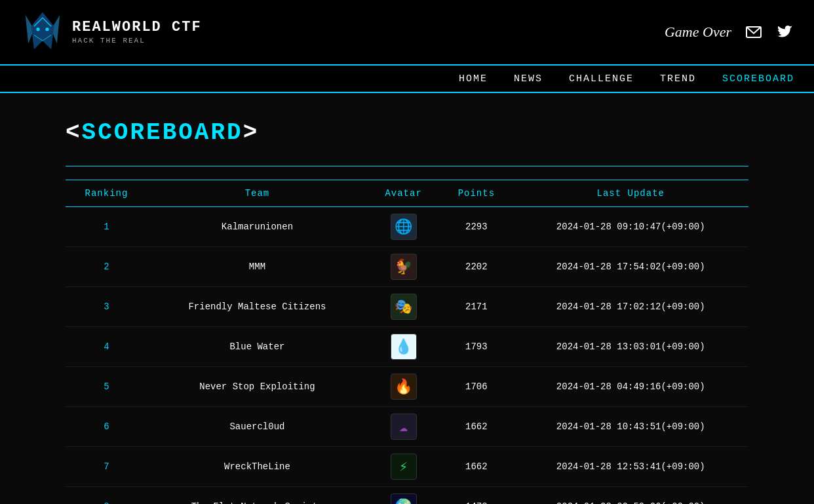  I want to click on title-close-bracket: >, so click(252, 132).